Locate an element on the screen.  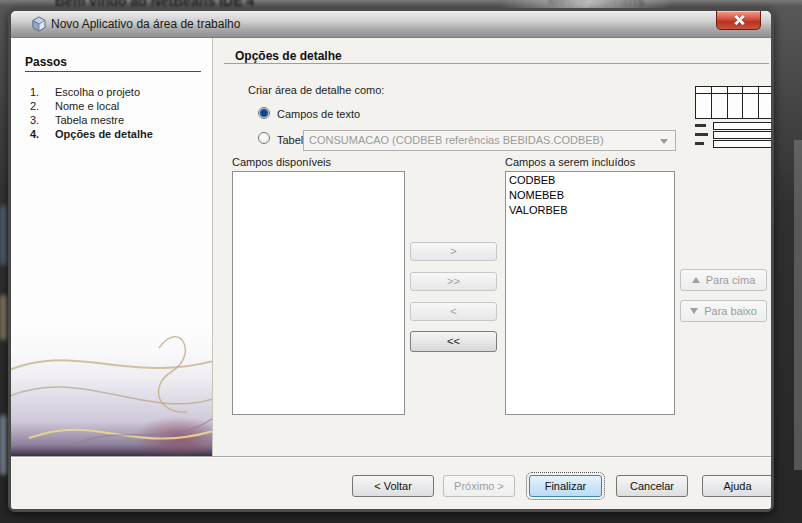
remove-all-fields-button: << is located at coordinates (454, 342).